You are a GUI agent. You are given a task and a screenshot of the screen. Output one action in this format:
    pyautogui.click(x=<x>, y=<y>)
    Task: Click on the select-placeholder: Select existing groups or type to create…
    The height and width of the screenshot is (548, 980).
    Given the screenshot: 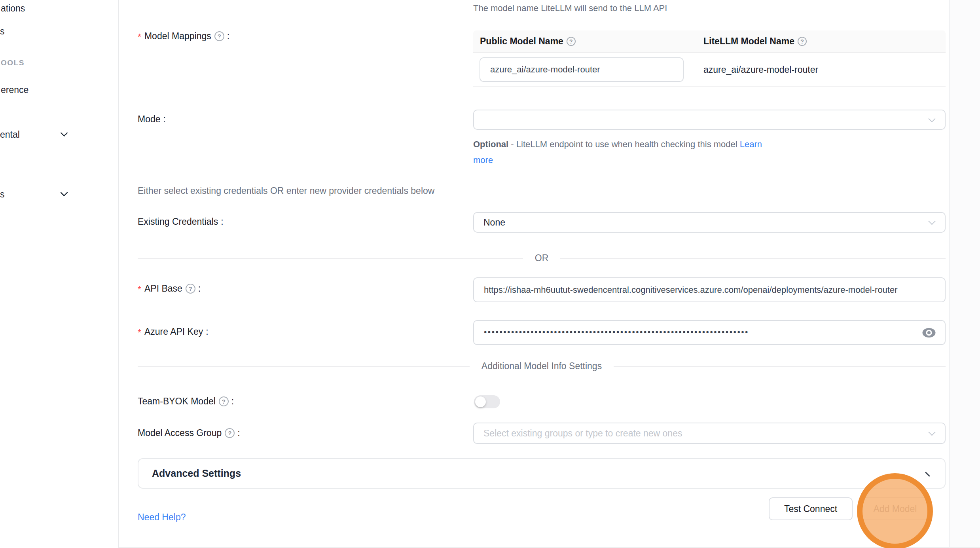 What is the action you would take?
    pyautogui.click(x=583, y=434)
    